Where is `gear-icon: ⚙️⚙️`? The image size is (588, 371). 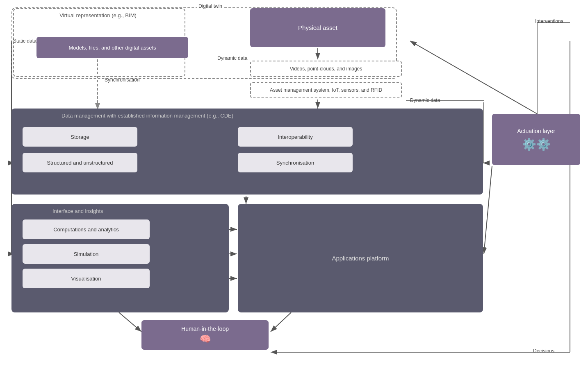
gear-icon: ⚙️⚙️ is located at coordinates (536, 144).